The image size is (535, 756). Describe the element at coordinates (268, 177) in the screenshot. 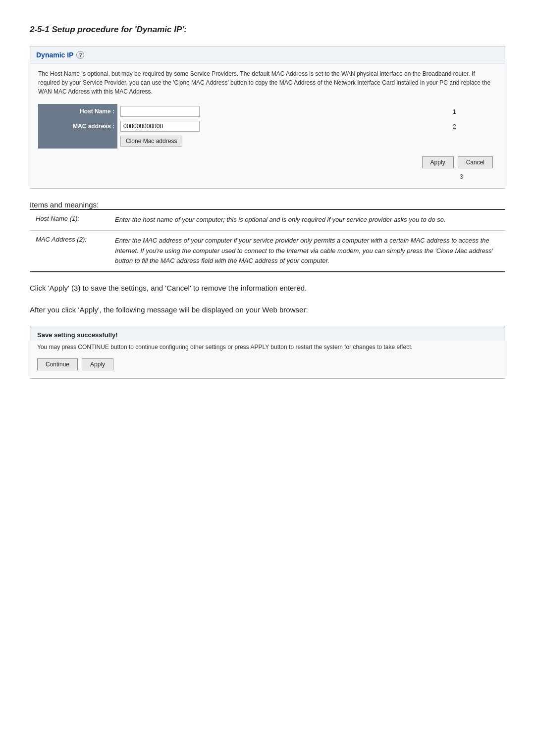

I see `number-3-label: 3` at that location.